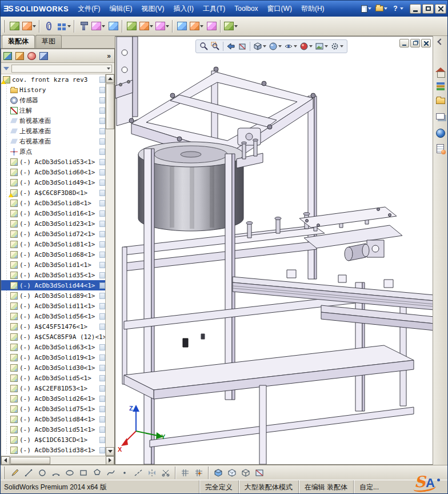 The width and height of the screenshot is (448, 494). What do you see at coordinates (54, 399) in the screenshot?
I see `tree-item: (-) AcDb3dSolid26<1>` at bounding box center [54, 399].